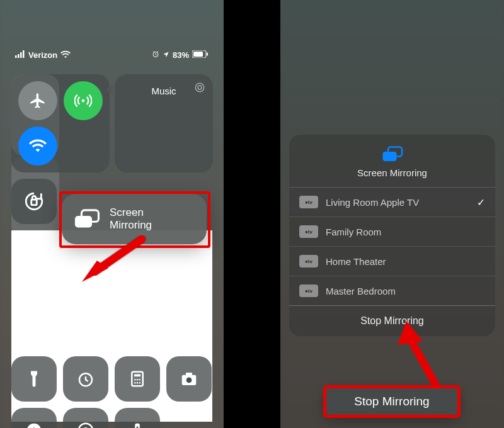 This screenshot has width=504, height=428. I want to click on popout-label: ScreenMirroring, so click(131, 219).